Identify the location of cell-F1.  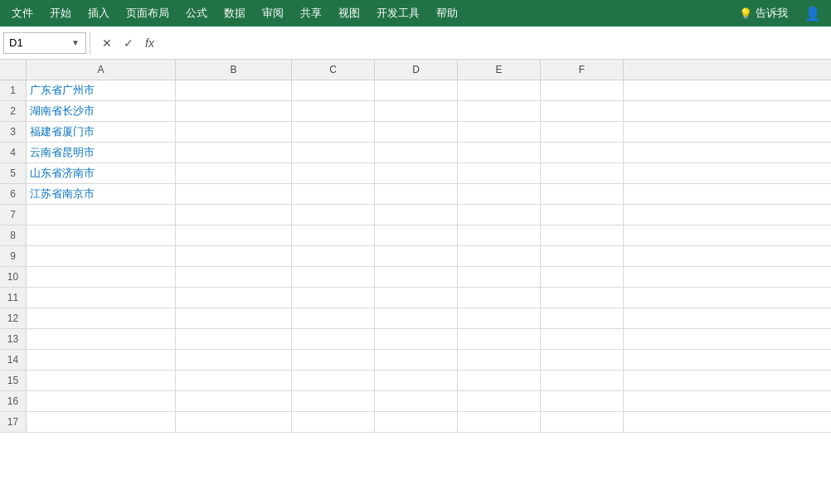
(582, 90).